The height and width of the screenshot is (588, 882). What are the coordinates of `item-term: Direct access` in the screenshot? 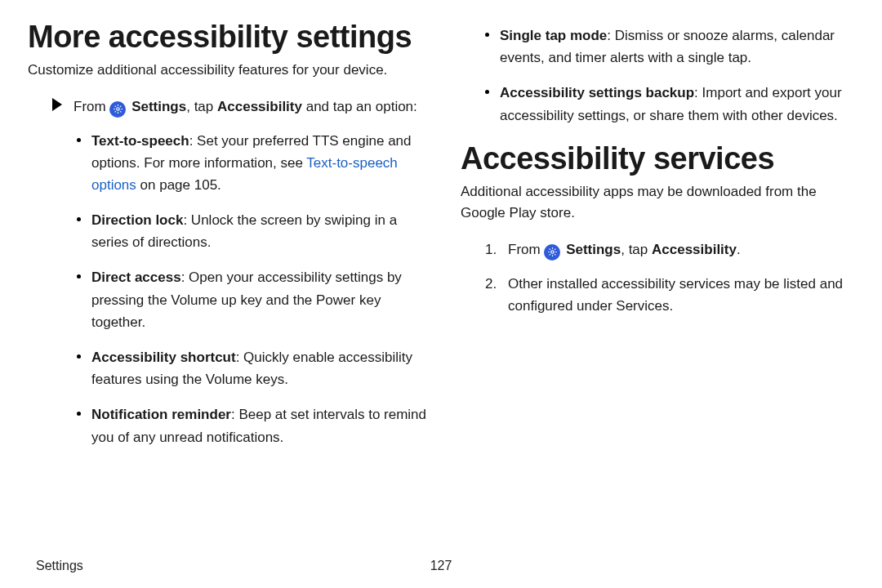 It's located at (136, 278).